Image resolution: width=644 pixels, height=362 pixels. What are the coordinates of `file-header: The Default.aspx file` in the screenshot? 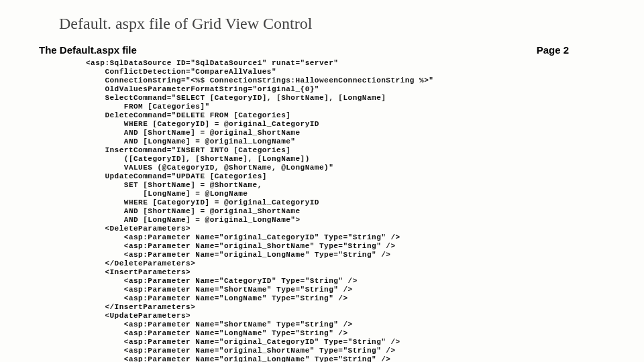 It's located at (88, 50).